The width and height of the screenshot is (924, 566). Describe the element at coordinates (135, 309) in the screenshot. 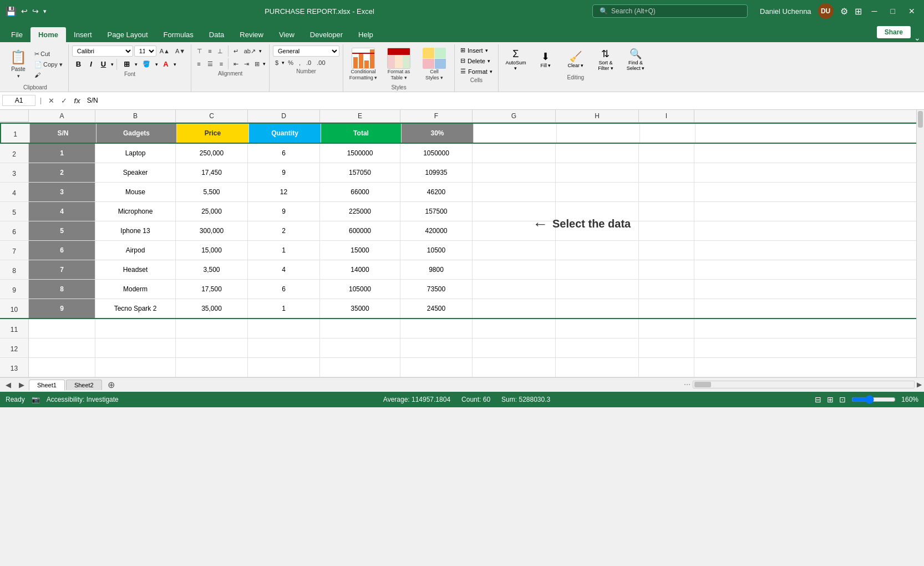

I see `cell-b10: Tecno Spark 2` at that location.